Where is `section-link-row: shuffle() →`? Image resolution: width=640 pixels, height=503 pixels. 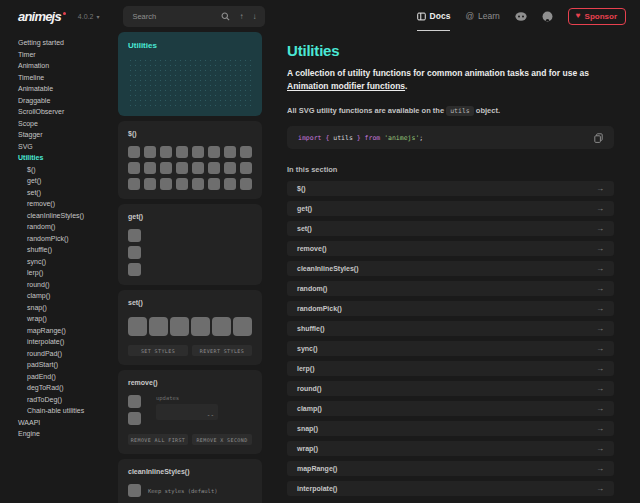 section-link-row: shuffle() → is located at coordinates (450, 328).